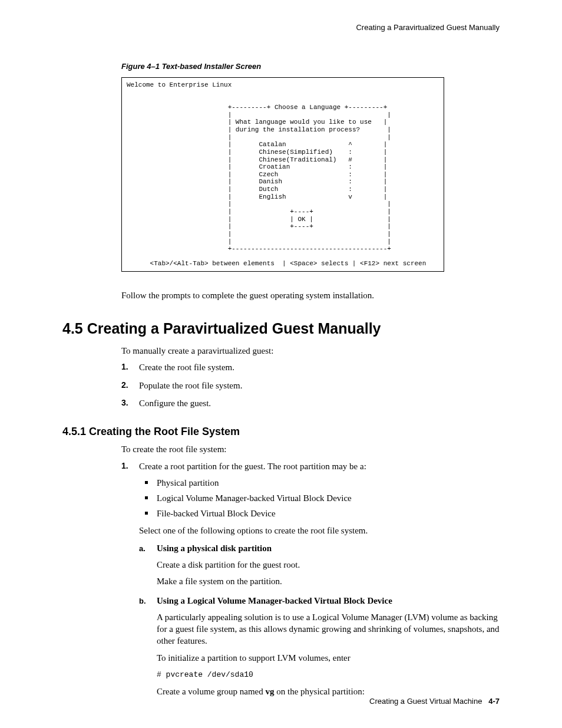  What do you see at coordinates (275, 167) in the screenshot?
I see `lang-option: Croatian` at bounding box center [275, 167].